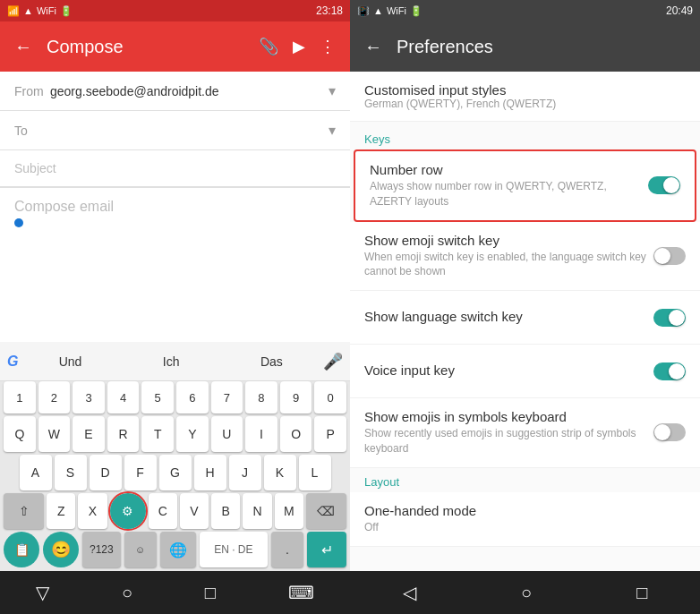  Describe the element at coordinates (89, 397) in the screenshot. I see `key-3: 3` at that location.